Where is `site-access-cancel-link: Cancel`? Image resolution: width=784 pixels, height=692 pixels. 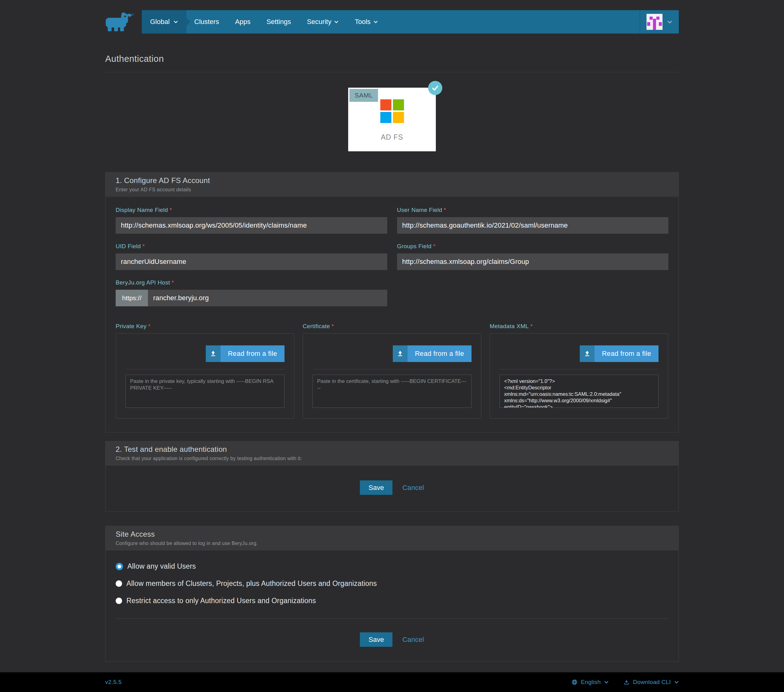
site-access-cancel-link: Cancel is located at coordinates (413, 640).